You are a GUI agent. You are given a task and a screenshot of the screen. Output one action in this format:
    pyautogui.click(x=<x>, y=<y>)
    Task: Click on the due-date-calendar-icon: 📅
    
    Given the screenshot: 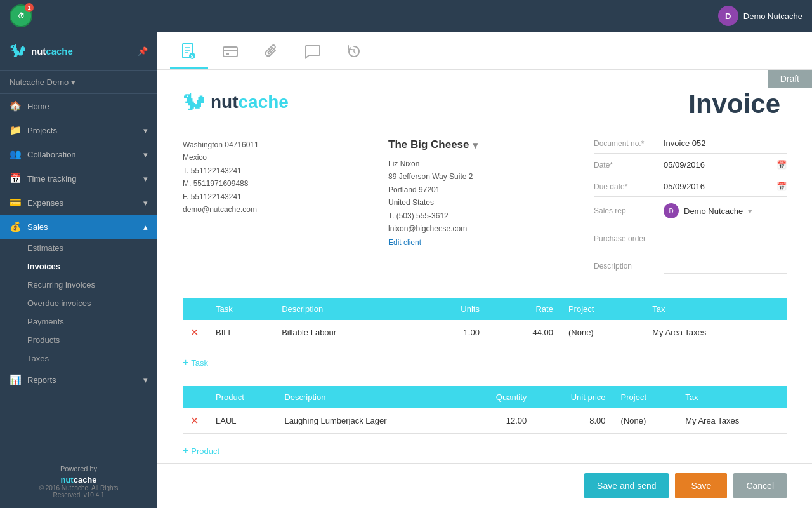 What is the action you would take?
    pyautogui.click(x=782, y=187)
    